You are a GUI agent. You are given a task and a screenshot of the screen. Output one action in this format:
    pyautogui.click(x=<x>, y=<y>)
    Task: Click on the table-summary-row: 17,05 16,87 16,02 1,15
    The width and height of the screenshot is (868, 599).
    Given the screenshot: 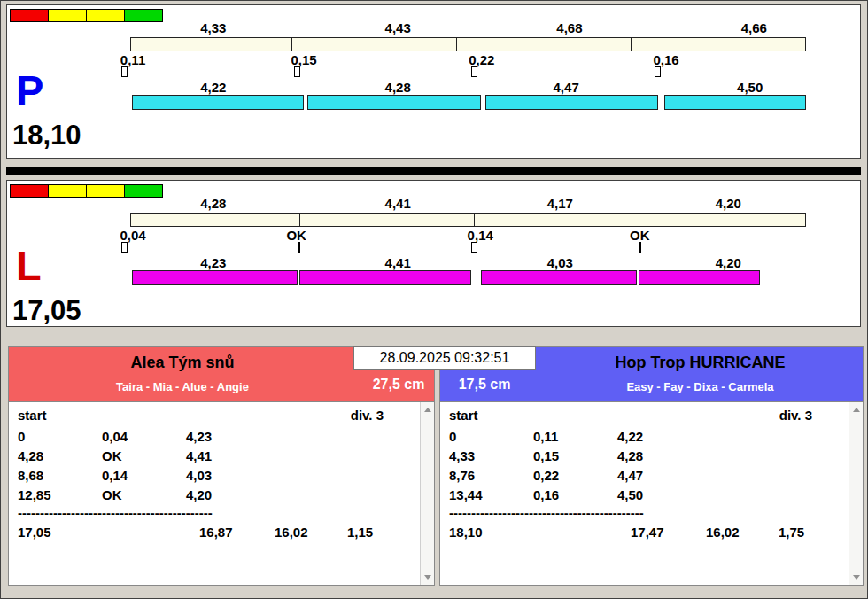 What is the action you would take?
    pyautogui.click(x=214, y=533)
    